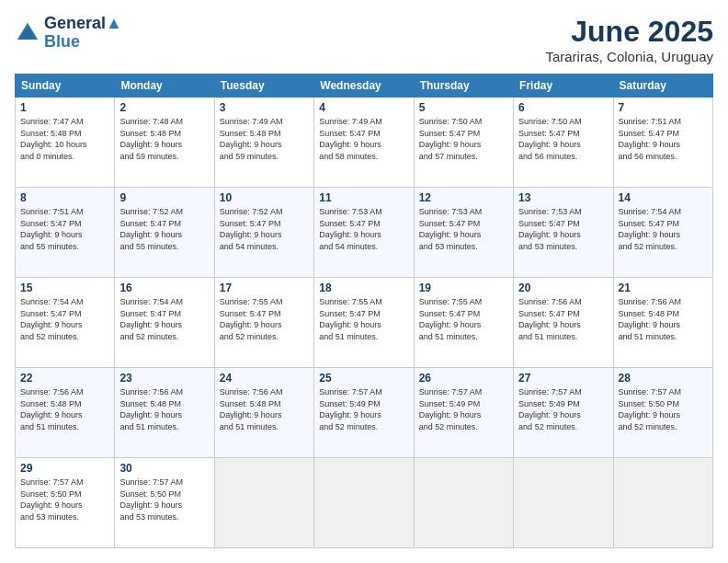  What do you see at coordinates (463, 143) in the screenshot?
I see `calendar-day-cell: 5Sunrise: 7:50 AMSunset: 5:47 PMDaylight…` at bounding box center [463, 143].